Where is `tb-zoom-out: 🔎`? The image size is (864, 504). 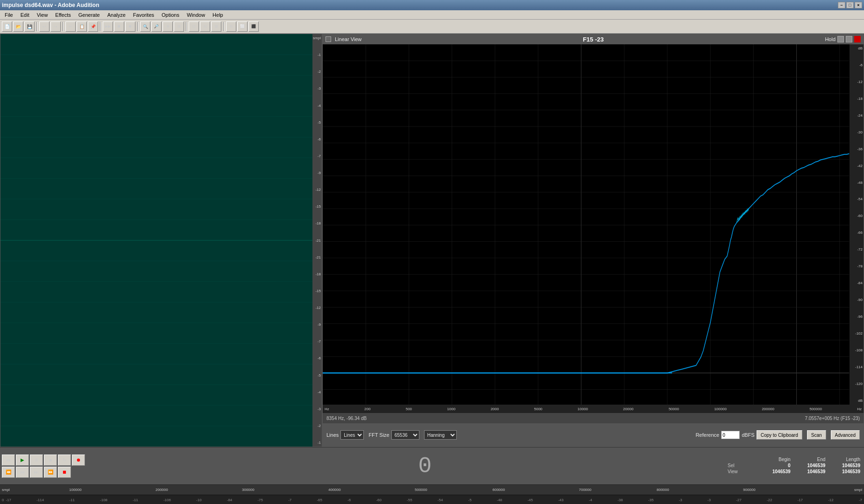 tb-zoom-out: 🔎 is located at coordinates (156, 27).